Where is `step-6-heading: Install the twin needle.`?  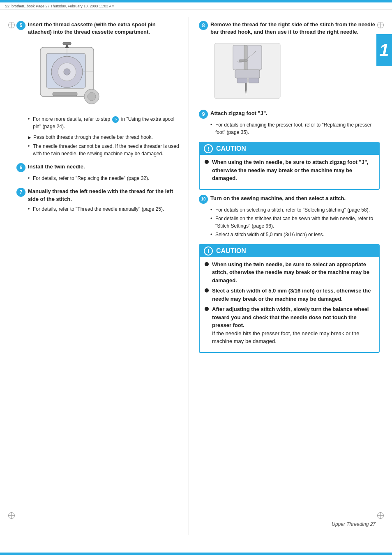 step-6-heading: Install the twin needle. is located at coordinates (57, 167).